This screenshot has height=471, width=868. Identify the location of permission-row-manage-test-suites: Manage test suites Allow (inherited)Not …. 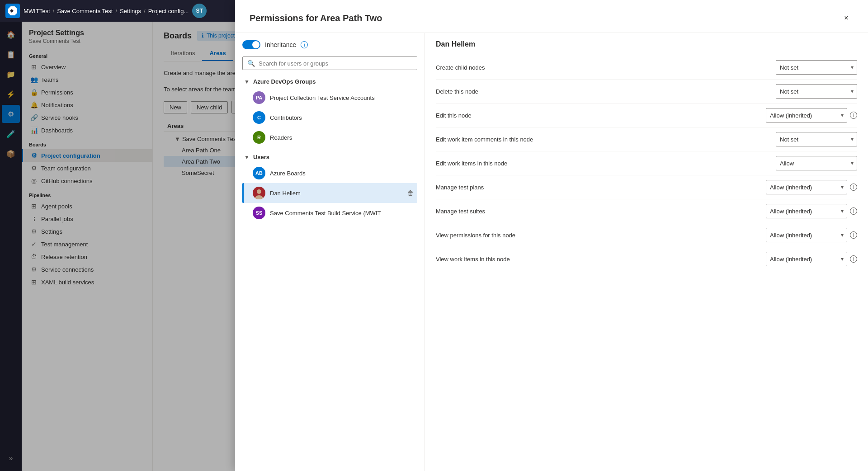
(646, 212).